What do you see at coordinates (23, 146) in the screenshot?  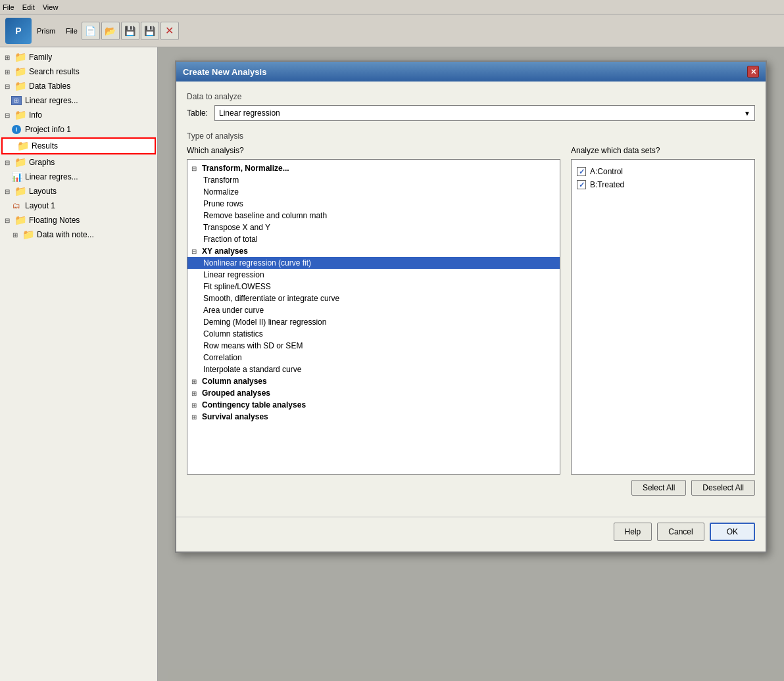 I see `folder-icon-results: 📁` at bounding box center [23, 146].